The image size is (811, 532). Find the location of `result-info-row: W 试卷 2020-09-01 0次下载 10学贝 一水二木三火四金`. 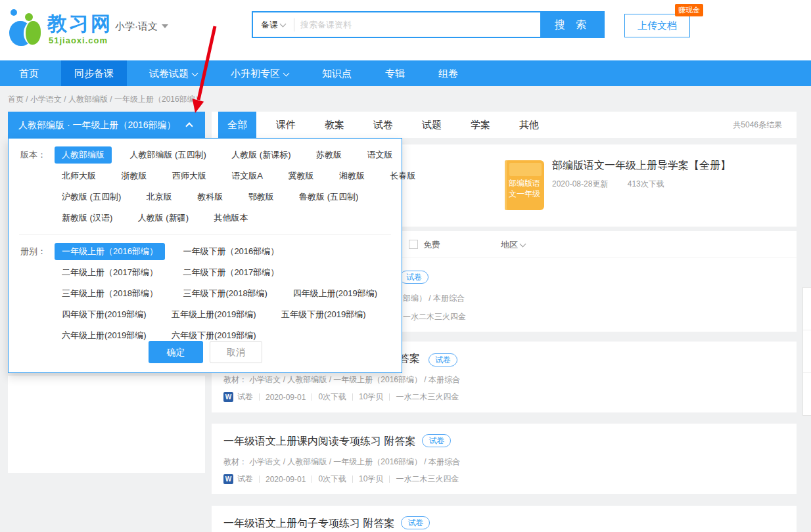

result-info-row: W 试卷 2020-09-01 0次下载 10学贝 一水二木三火四金 is located at coordinates (344, 479).